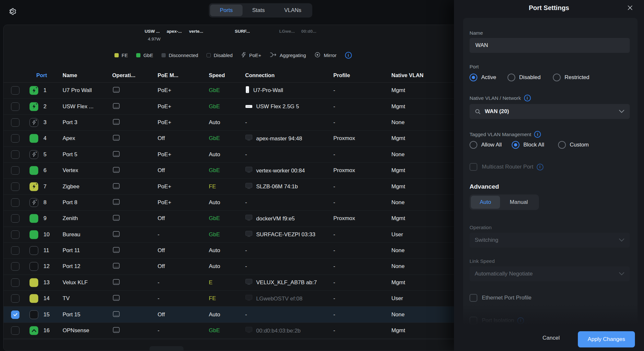  I want to click on port-number: 16, so click(47, 331).